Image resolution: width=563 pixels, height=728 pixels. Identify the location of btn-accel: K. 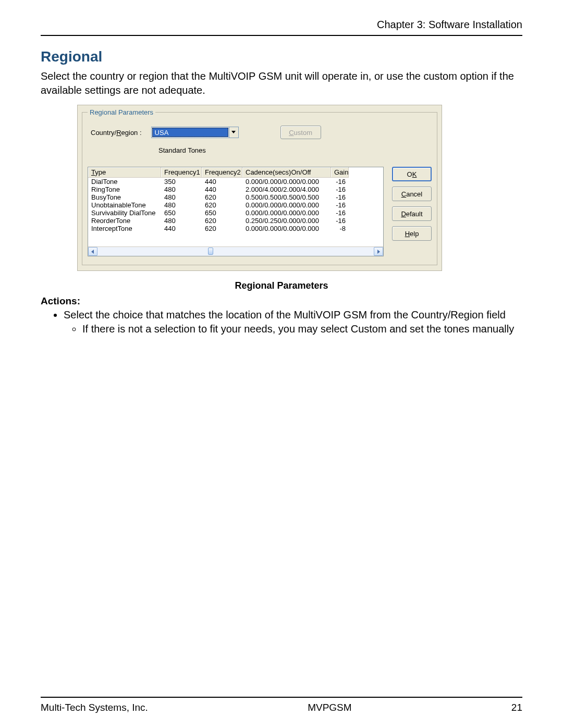
(415, 174).